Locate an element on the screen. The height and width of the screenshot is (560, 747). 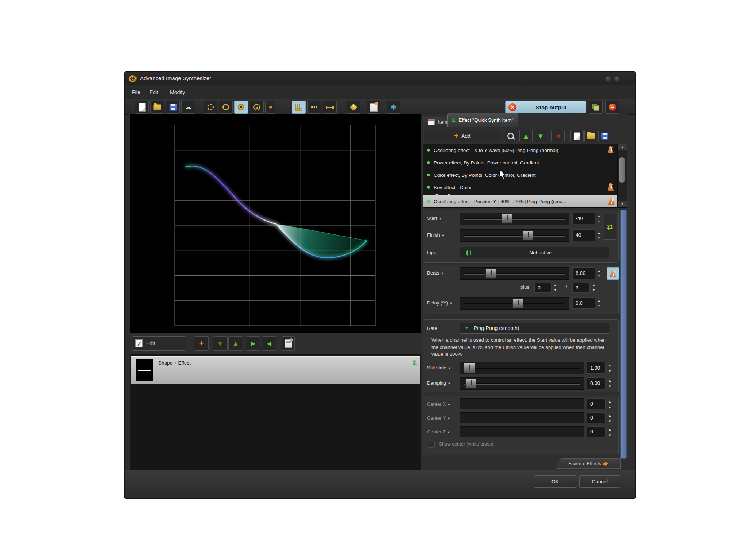
center-y-slider is located at coordinates (522, 418).